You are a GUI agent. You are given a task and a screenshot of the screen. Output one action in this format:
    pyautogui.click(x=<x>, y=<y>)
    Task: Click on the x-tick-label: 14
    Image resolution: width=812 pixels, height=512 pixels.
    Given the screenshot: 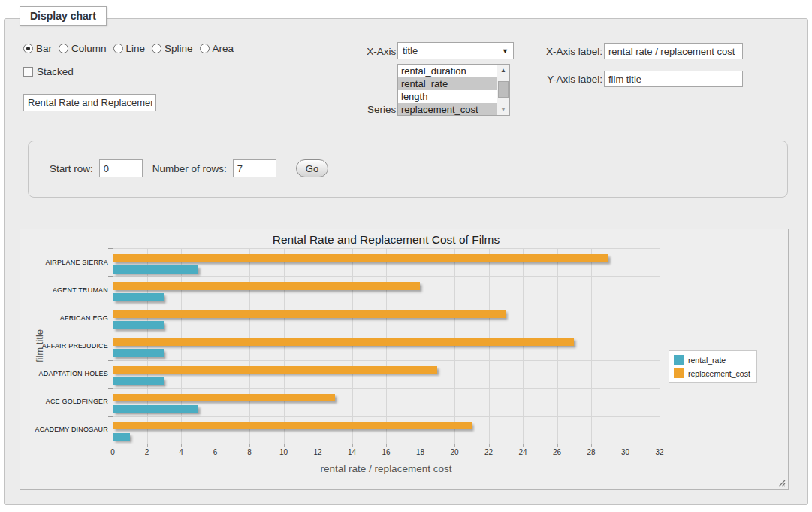 What is the action you would take?
    pyautogui.click(x=352, y=453)
    